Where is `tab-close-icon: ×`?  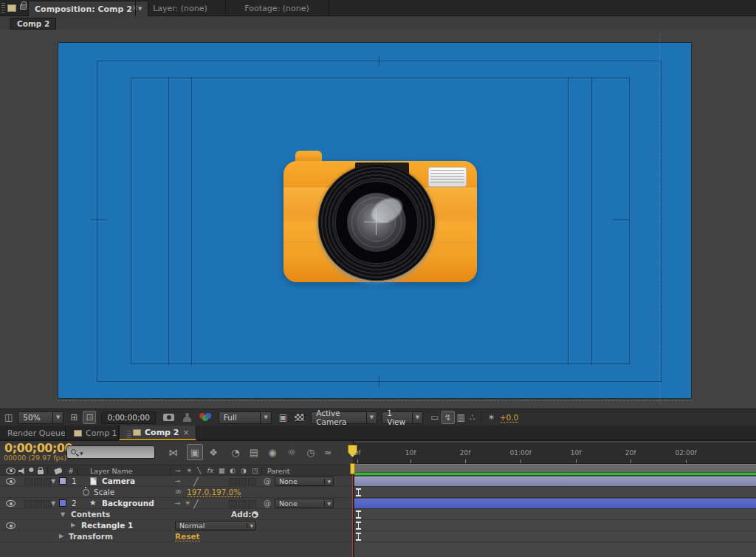 tab-close-icon: × is located at coordinates (186, 433).